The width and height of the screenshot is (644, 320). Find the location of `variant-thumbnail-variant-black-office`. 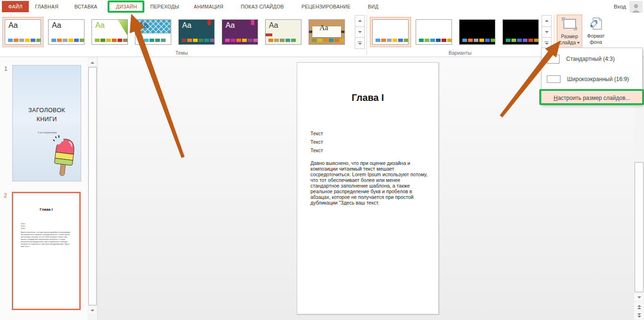

variant-thumbnail-variant-black-office is located at coordinates (477, 32).